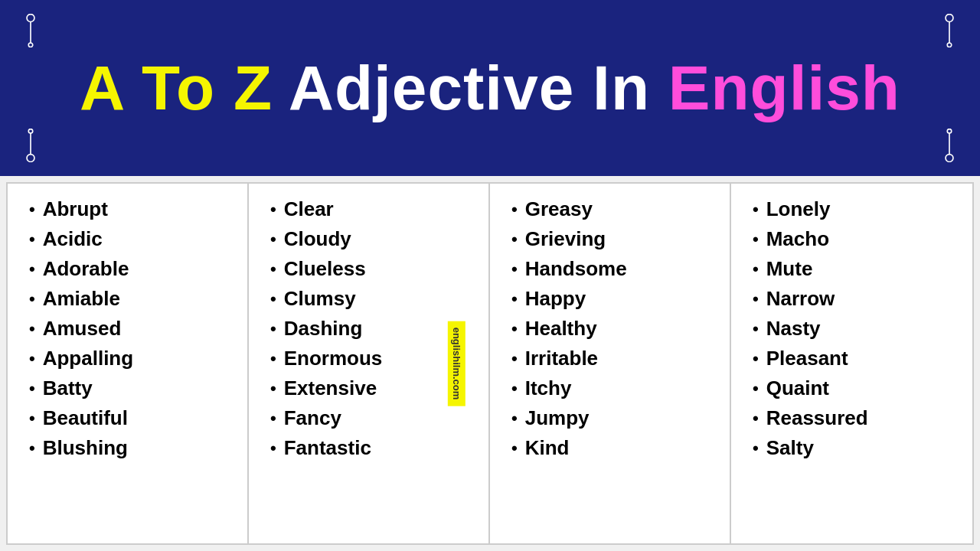 The width and height of the screenshot is (980, 551). Describe the element at coordinates (949, 145) in the screenshot. I see `corner-decoration-br` at that location.